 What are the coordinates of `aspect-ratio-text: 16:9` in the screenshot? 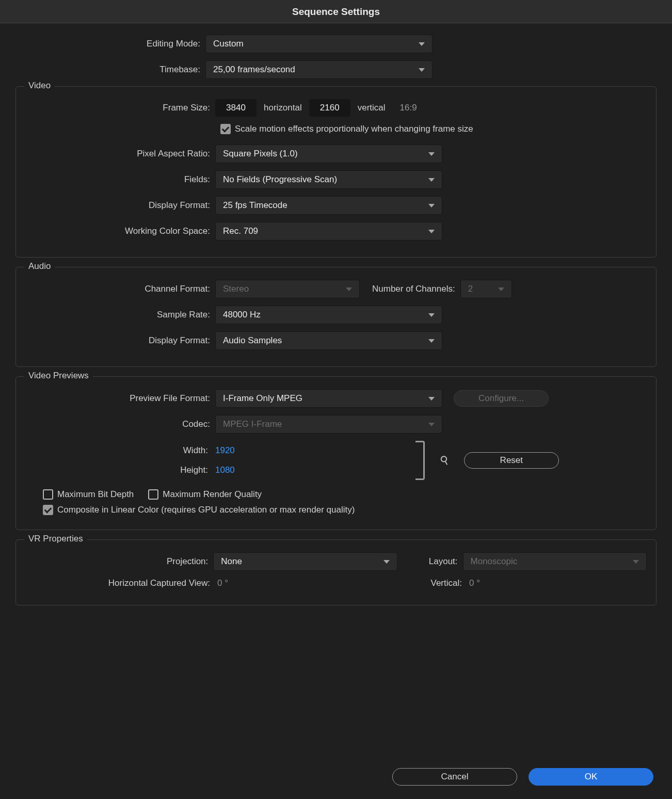 It's located at (409, 108).